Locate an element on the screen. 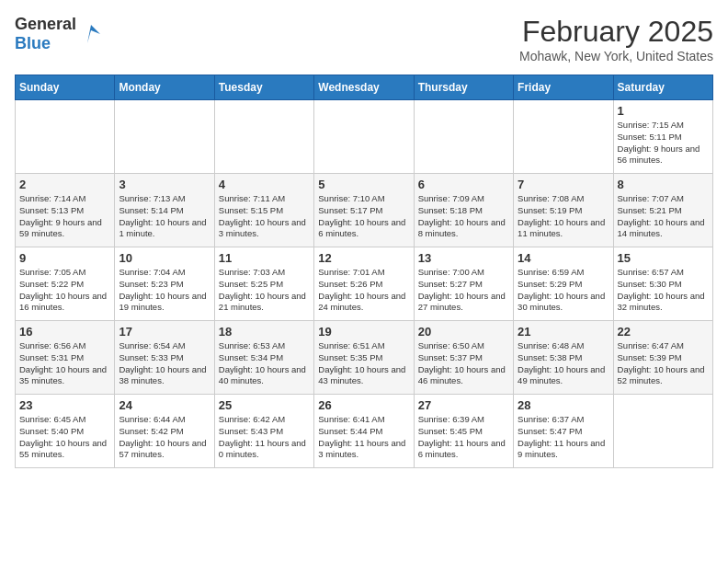 This screenshot has height=563, width=728. day-info: Sunrise: 7:11 AM Sunset: 5:15 PM Dayligh… is located at coordinates (265, 217).